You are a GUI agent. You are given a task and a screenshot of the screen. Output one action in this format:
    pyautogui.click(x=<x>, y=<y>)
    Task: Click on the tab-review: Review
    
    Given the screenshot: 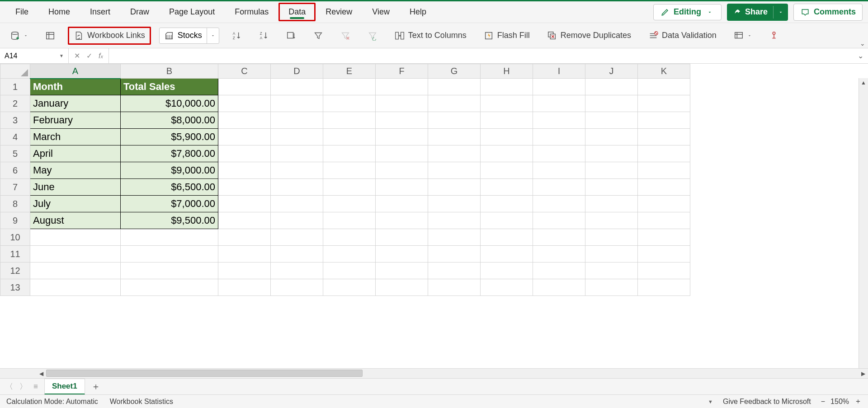 What is the action you would take?
    pyautogui.click(x=339, y=12)
    